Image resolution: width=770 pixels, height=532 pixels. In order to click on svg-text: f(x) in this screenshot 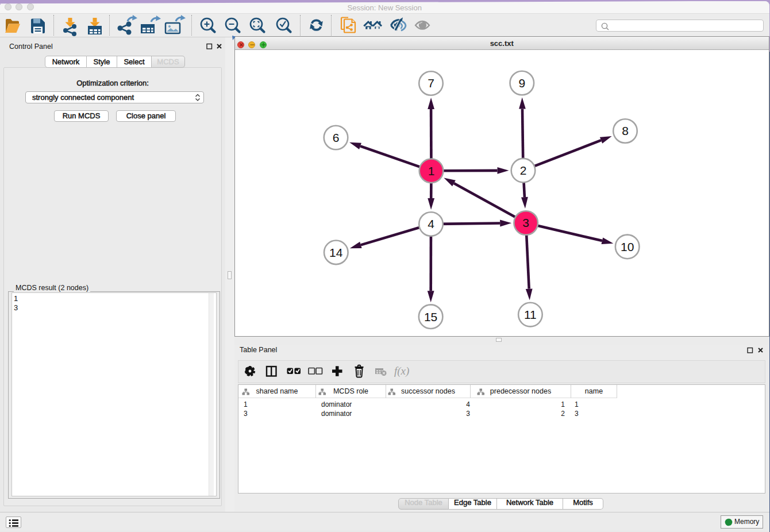, I will do `click(402, 371)`.